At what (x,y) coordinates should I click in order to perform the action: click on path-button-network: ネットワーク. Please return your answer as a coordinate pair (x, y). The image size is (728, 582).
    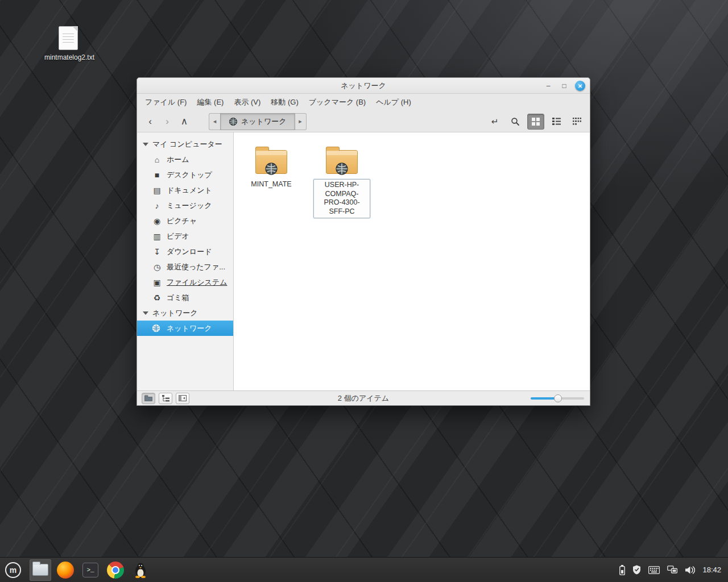
    Looking at the image, I should click on (258, 122).